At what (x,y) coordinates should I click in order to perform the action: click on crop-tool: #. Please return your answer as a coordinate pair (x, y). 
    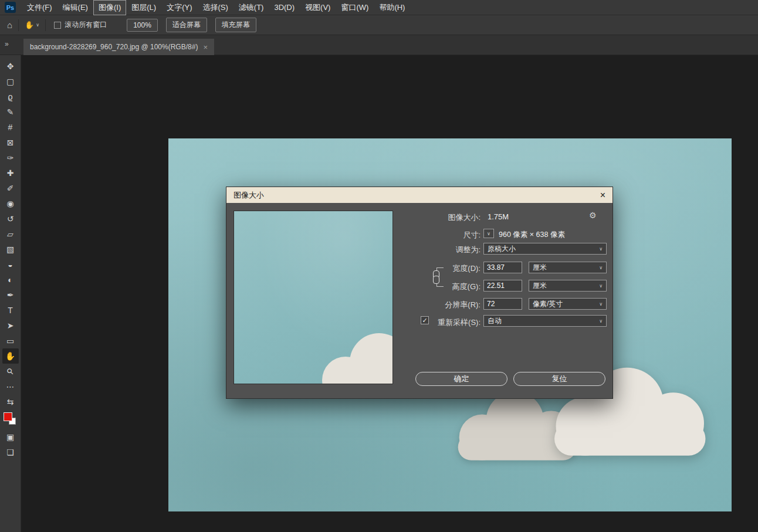
    Looking at the image, I should click on (11, 127).